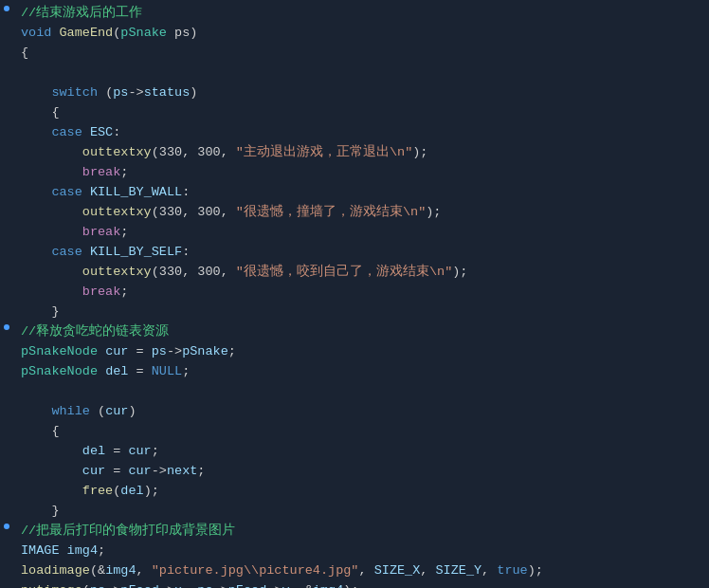 The width and height of the screenshot is (709, 588). What do you see at coordinates (354, 512) in the screenshot?
I see `code-line: }` at bounding box center [354, 512].